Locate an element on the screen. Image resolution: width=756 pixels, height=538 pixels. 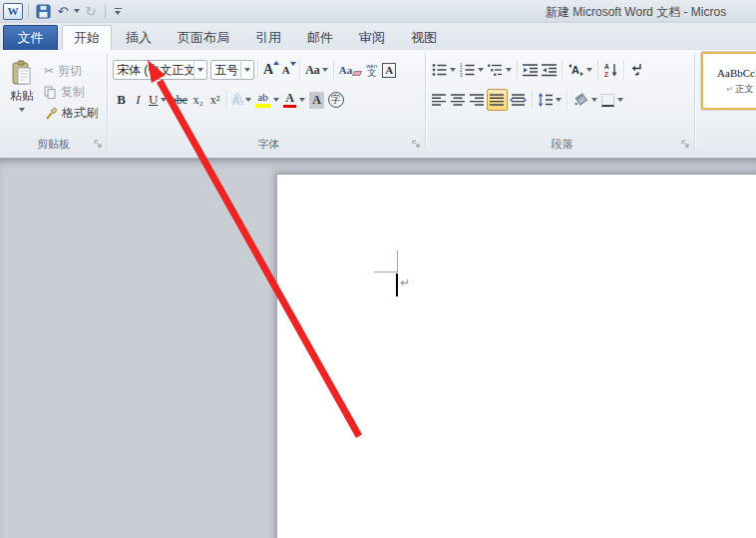
numbering-button: 1 2 3 is located at coordinates (472, 70).